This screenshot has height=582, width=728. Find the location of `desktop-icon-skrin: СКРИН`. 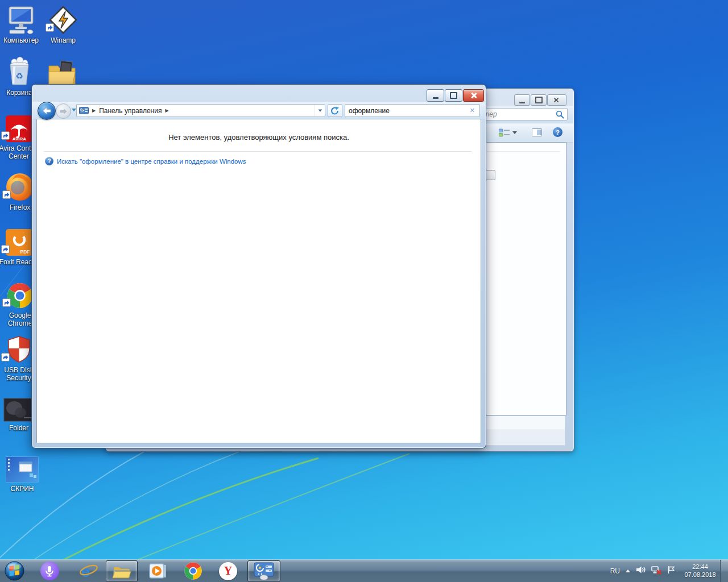

desktop-icon-skrin: СКРИН is located at coordinates (22, 472).